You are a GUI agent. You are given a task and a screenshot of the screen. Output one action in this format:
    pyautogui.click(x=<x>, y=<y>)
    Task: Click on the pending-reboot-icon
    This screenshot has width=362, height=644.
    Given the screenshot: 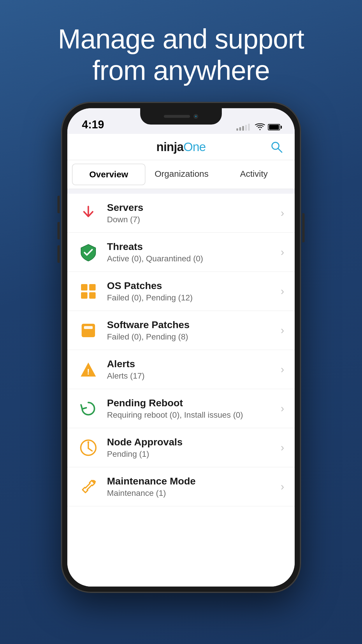 What is the action you would take?
    pyautogui.click(x=88, y=409)
    